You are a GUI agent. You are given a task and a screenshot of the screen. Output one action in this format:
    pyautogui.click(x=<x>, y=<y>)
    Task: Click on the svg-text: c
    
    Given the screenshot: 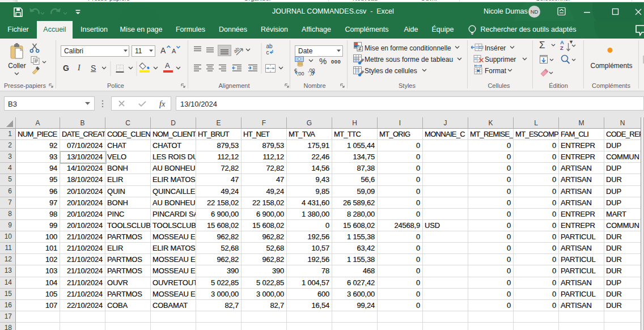 What is the action you would take?
    pyautogui.click(x=268, y=52)
    